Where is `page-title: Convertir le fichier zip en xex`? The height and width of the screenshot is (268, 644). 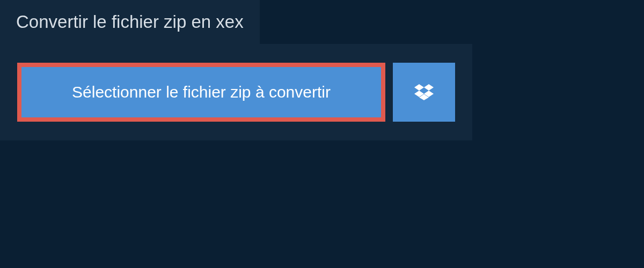
page-title: Convertir le fichier zip en xex is located at coordinates (130, 22).